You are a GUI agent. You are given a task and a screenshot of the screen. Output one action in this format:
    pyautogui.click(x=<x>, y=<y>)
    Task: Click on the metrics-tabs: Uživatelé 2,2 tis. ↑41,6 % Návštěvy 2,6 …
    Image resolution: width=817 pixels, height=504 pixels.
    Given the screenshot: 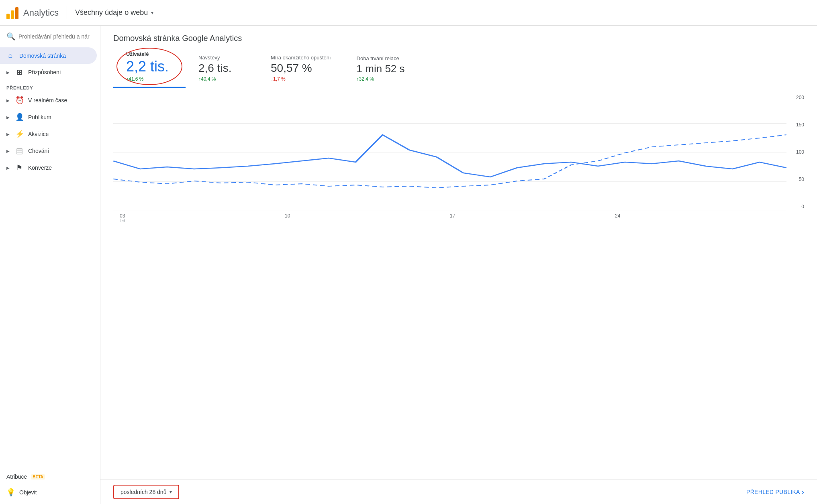 What is the action you would take?
    pyautogui.click(x=459, y=67)
    